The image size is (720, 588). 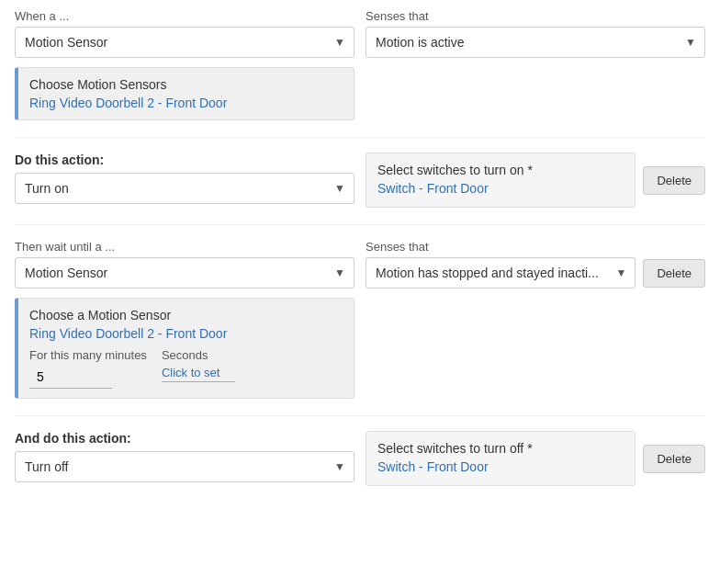 I want to click on choose-motion-sensor-wait-title: Choose a Motion Sensor, so click(x=186, y=315).